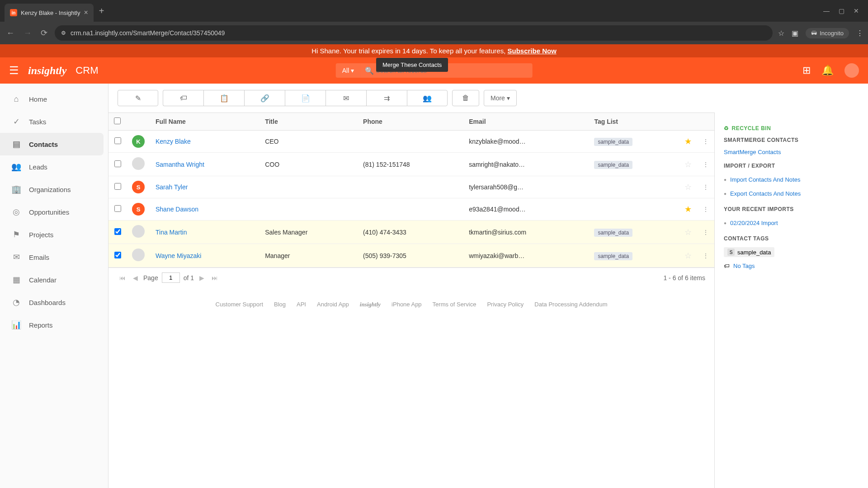  I want to click on add-button: ⊞, so click(807, 70).